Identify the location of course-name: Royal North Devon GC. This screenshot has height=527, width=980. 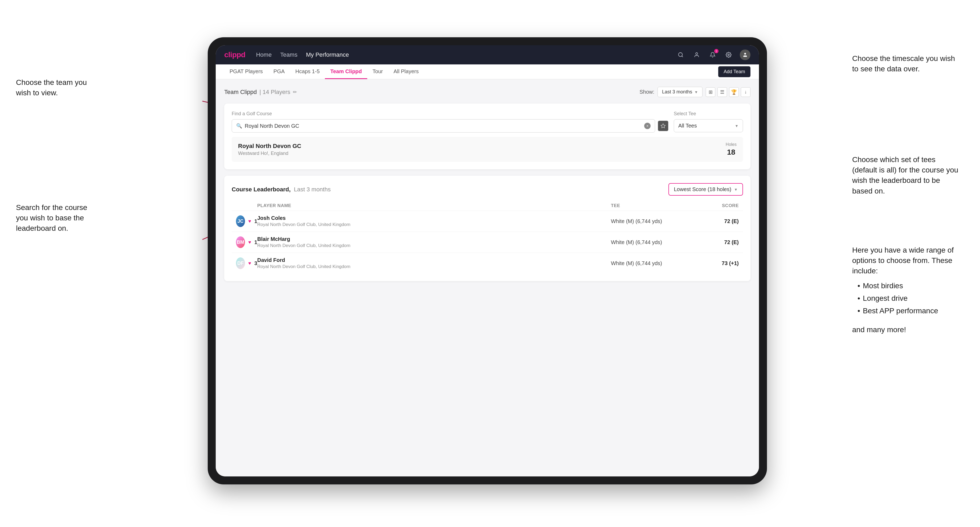
(270, 146).